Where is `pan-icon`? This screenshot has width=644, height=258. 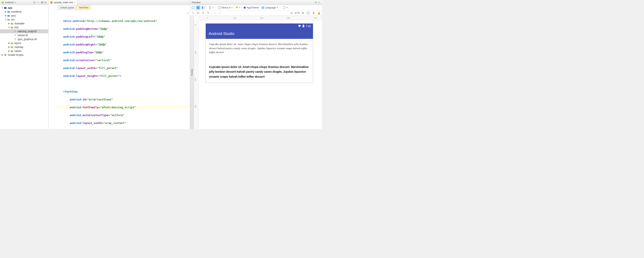 pan-icon is located at coordinates (198, 13).